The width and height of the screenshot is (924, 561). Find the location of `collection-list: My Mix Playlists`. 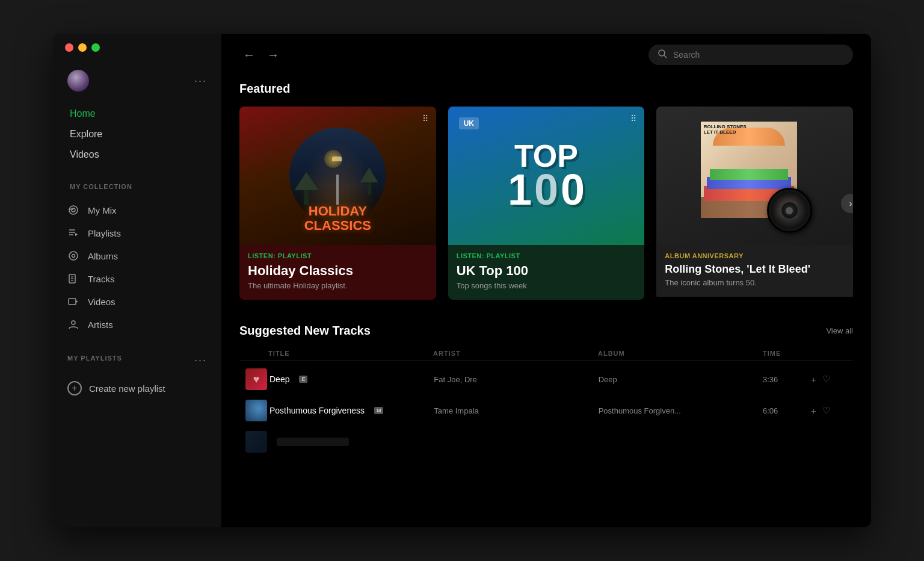

collection-list: My Mix Playlists is located at coordinates (137, 267).